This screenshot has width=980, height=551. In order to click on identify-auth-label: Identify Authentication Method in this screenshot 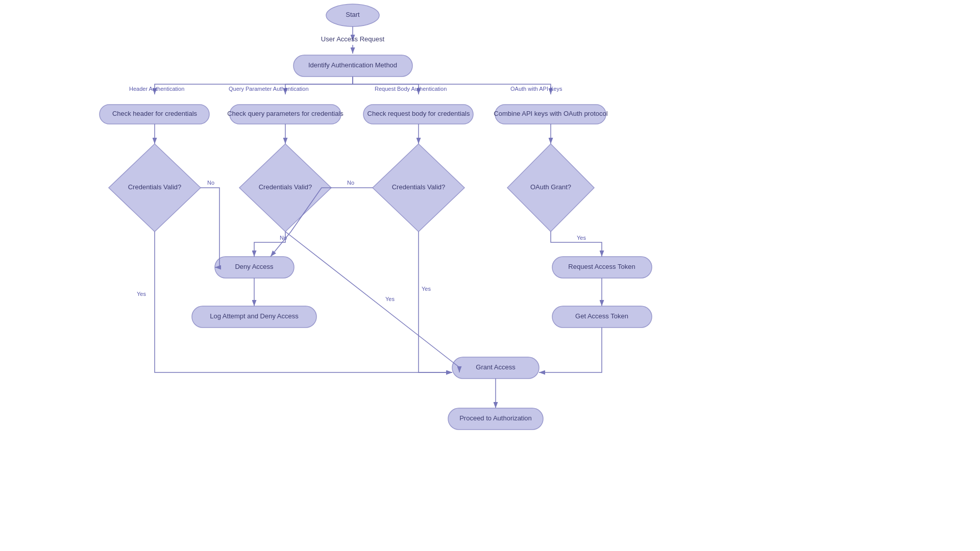, I will do `click(353, 65)`.